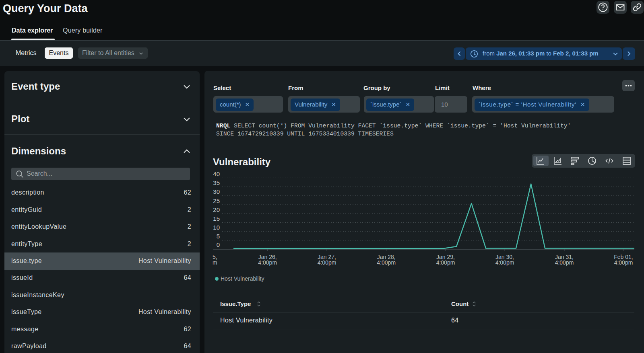 This screenshot has width=644, height=353. What do you see at coordinates (215, 263) in the screenshot?
I see `svg-text: m` at bounding box center [215, 263].